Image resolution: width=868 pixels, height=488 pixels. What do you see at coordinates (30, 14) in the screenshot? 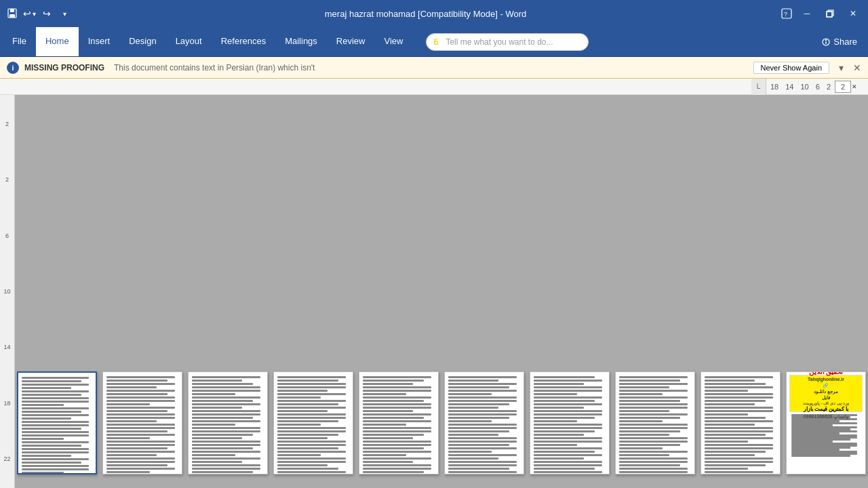
I see `undo-button: ↩ ▾` at bounding box center [30, 14].